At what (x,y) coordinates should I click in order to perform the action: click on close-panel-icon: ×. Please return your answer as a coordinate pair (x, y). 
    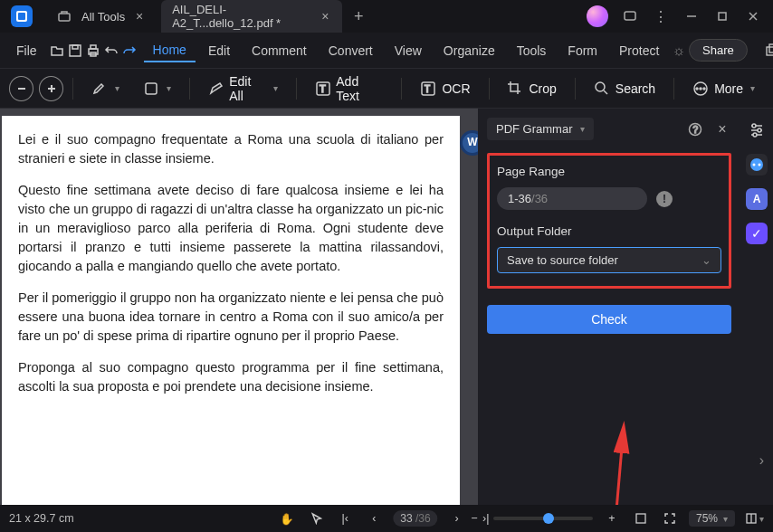
    Looking at the image, I should click on (722, 129).